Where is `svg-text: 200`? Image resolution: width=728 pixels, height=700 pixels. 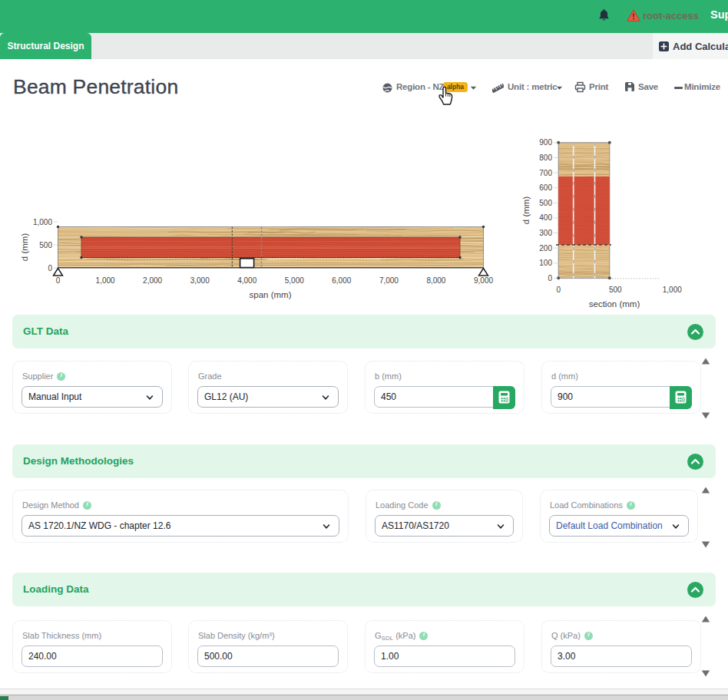
svg-text: 200 is located at coordinates (545, 249).